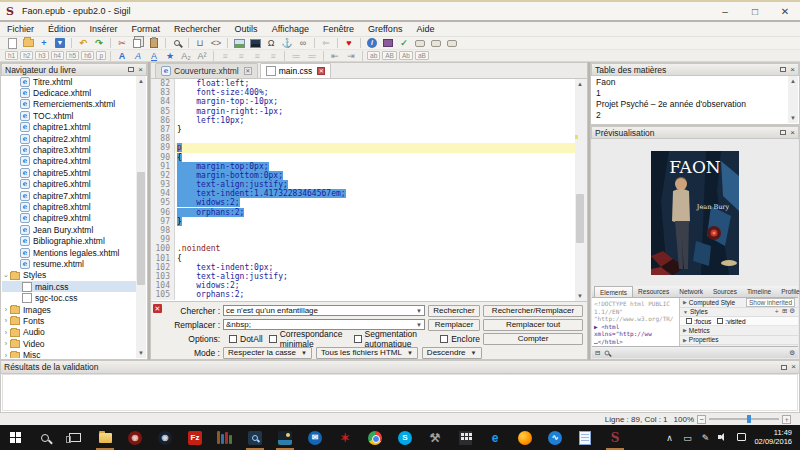 The image size is (800, 450). I want to click on firefox-icon, so click(525, 438).